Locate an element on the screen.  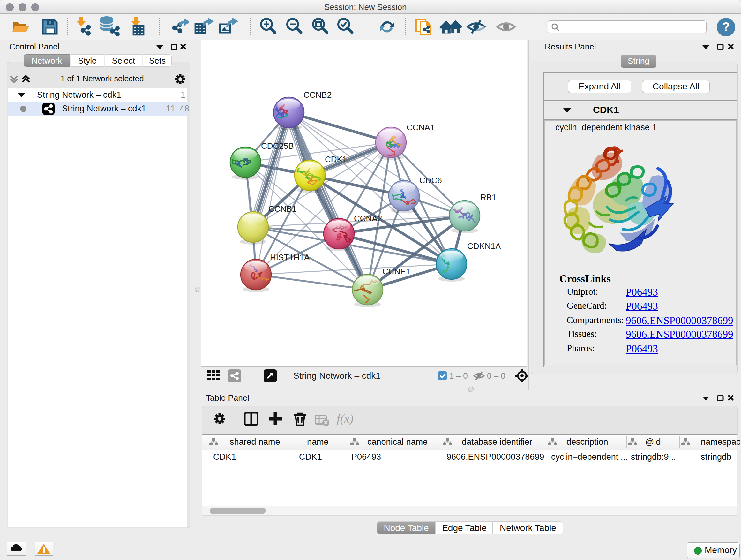
svg-text: CDC6 is located at coordinates (431, 180).